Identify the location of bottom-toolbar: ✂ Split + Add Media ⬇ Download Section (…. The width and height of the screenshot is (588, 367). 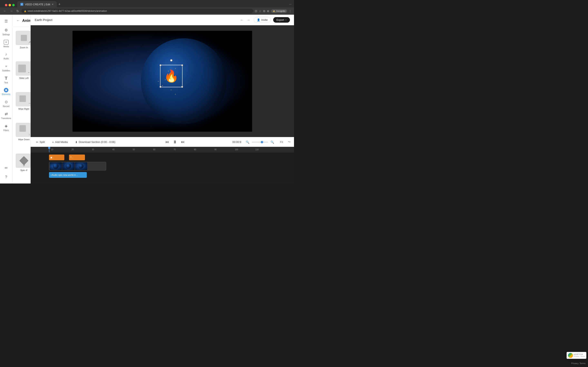
(162, 142).